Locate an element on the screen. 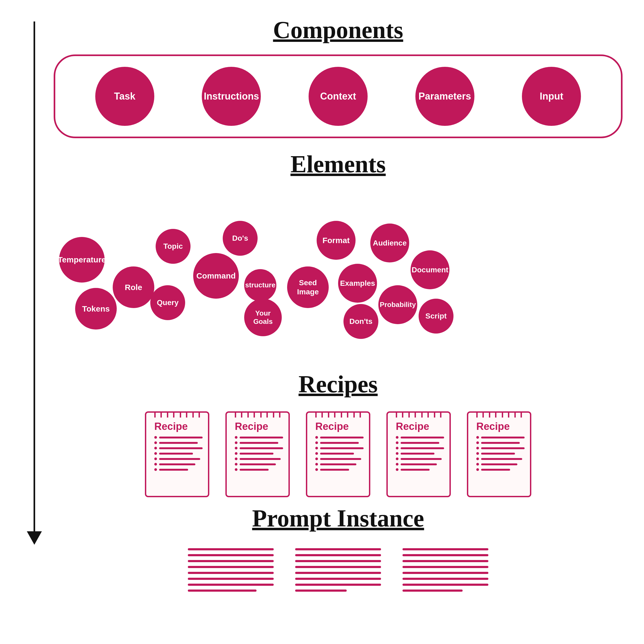  bubble-audience: Audience is located at coordinates (390, 243).